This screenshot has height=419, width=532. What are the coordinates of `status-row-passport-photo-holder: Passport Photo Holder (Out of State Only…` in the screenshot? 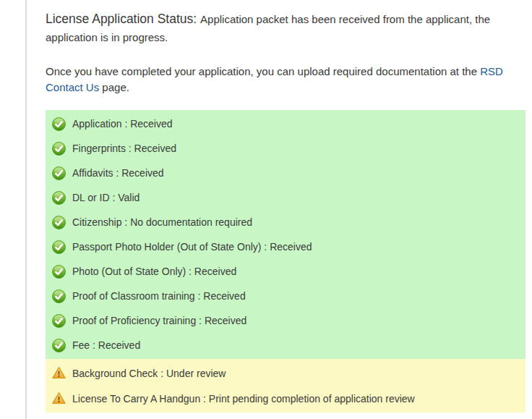 It's located at (286, 247).